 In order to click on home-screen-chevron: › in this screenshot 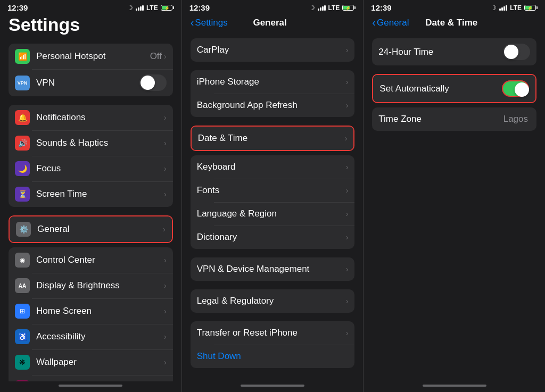, I will do `click(165, 311)`.